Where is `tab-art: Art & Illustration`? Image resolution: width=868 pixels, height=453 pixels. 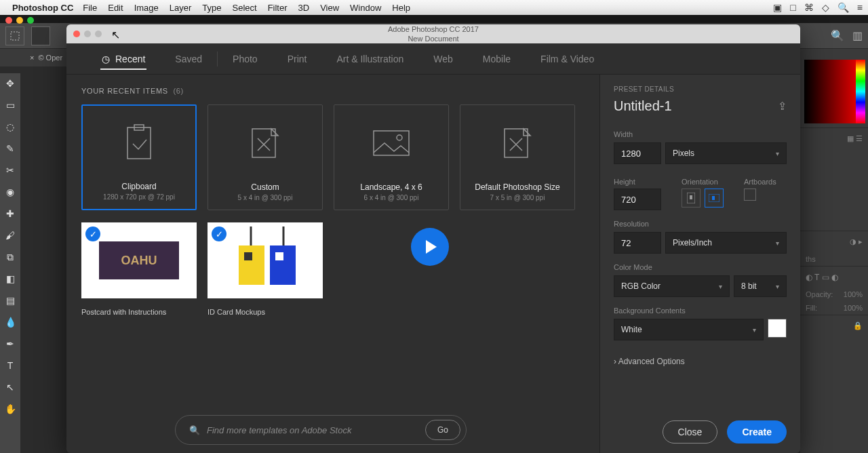 tab-art: Art & Illustration is located at coordinates (370, 58).